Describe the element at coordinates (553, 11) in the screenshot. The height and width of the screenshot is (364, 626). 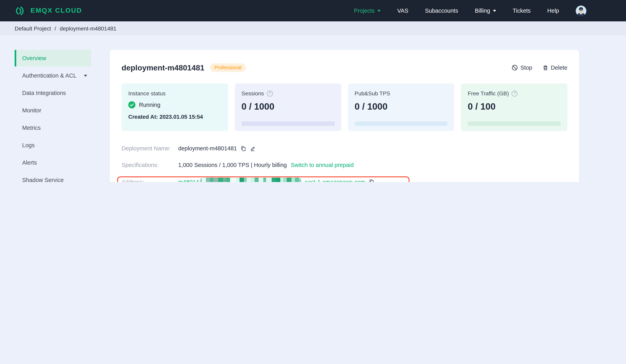
I see `nav-item-help: Help` at that location.